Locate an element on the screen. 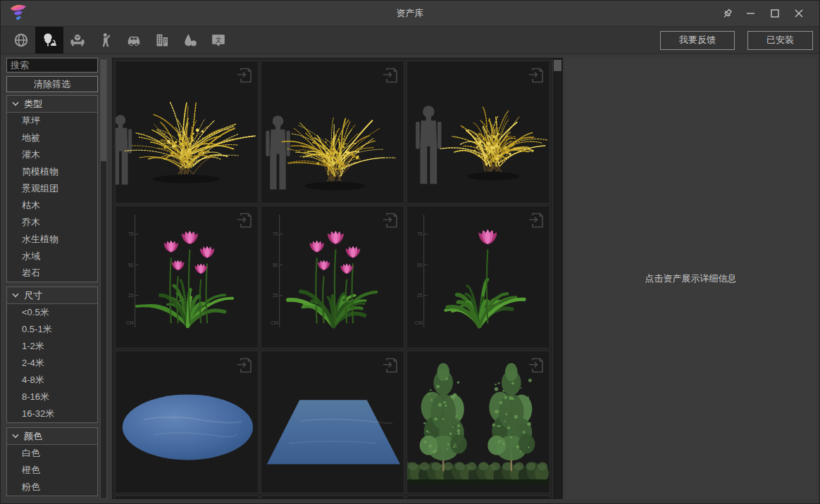 Image resolution: width=820 pixels, height=504 pixels. filter-item: 1-2米 is located at coordinates (52, 346).